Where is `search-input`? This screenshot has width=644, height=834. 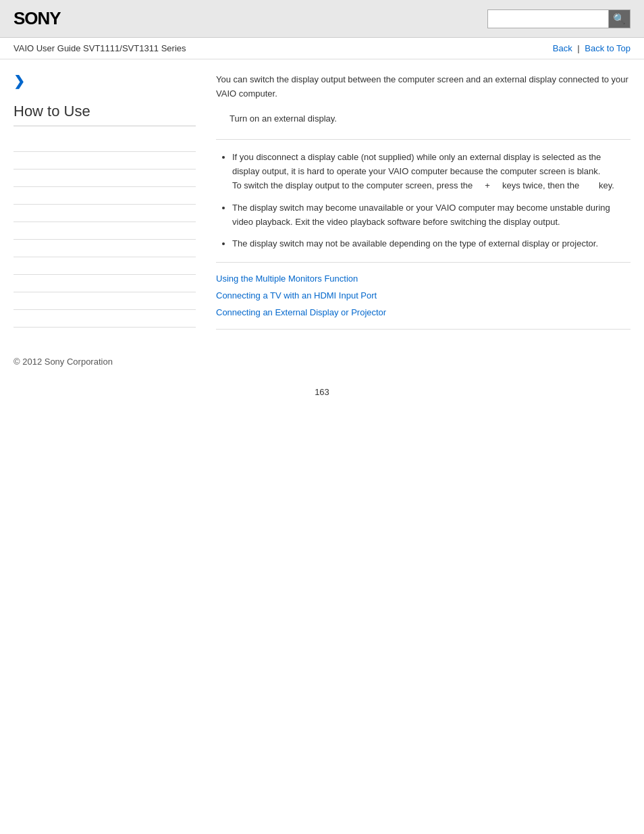 search-input is located at coordinates (548, 19).